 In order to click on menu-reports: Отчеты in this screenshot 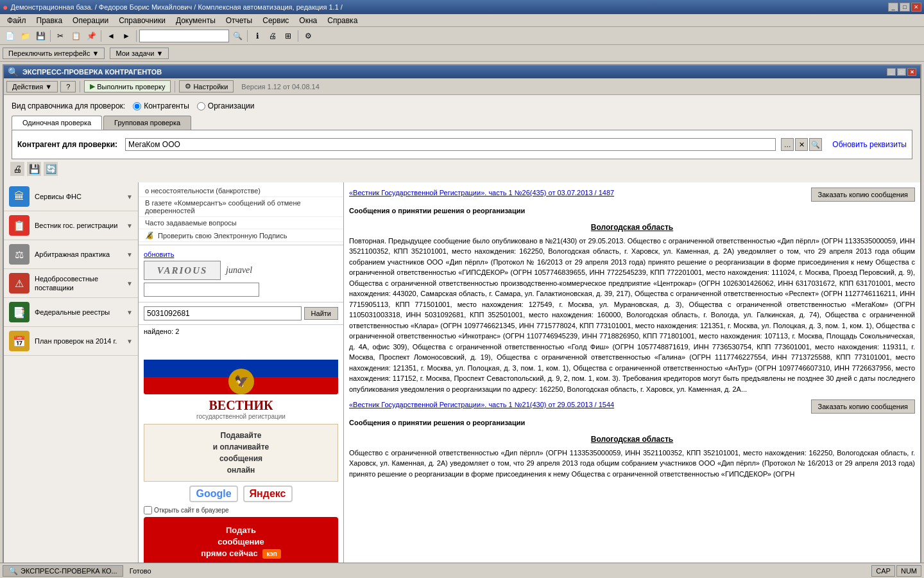, I will do `click(239, 21)`.